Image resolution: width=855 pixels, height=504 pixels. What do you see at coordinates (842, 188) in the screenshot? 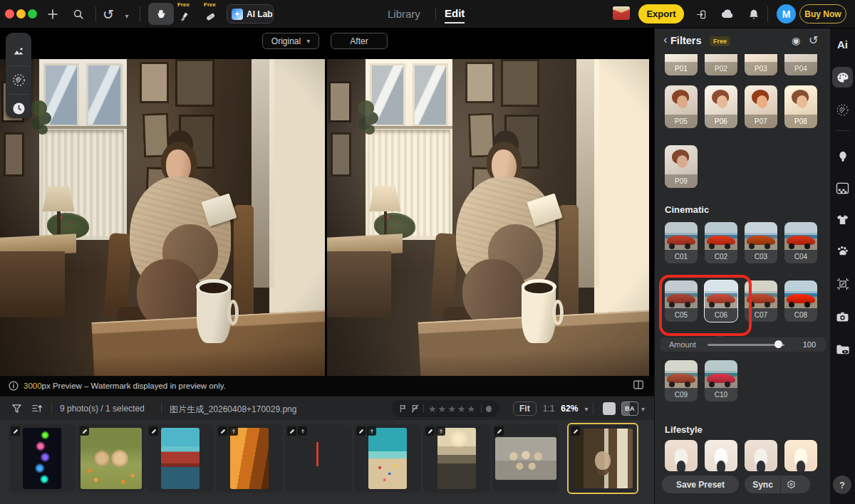
I see `background-rail-icon` at bounding box center [842, 188].